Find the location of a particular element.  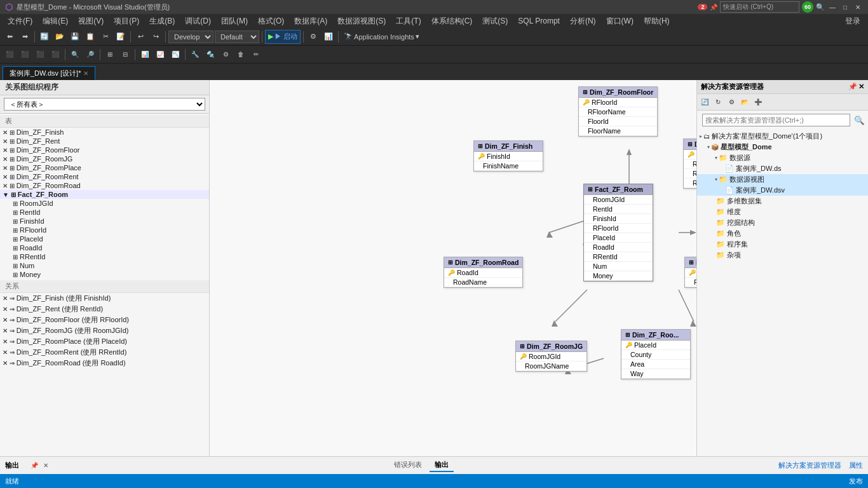

table-item-3: ✕ ⊞ Dim_ZF_RoomJG is located at coordinates (104, 159).